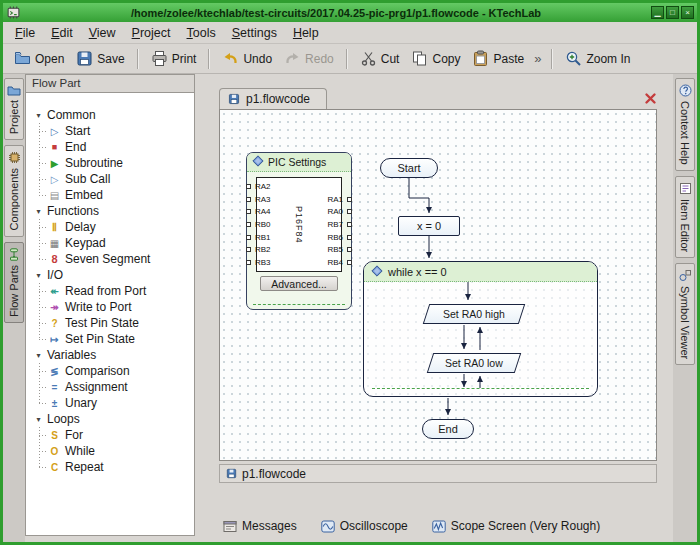  What do you see at coordinates (14, 308) in the screenshot?
I see `left-dock-strip: Project Components Flow Parts` at bounding box center [14, 308].